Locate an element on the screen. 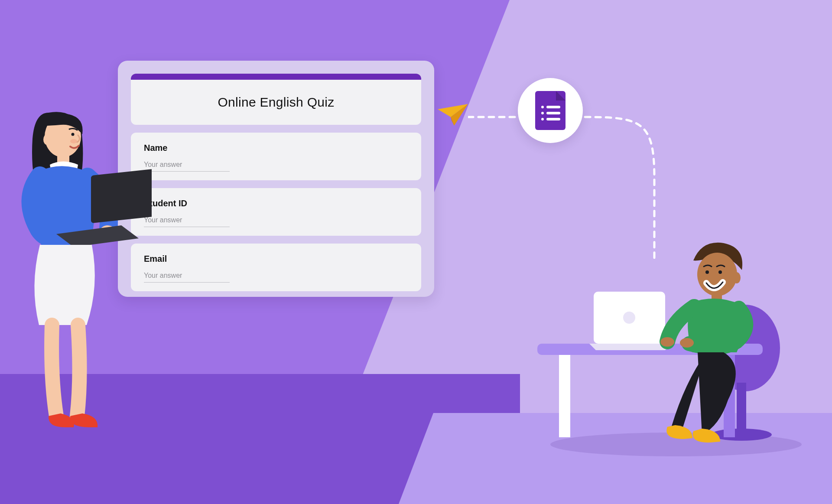 Image resolution: width=832 pixels, height=504 pixels. form-header: Online English Quiz is located at coordinates (276, 99).